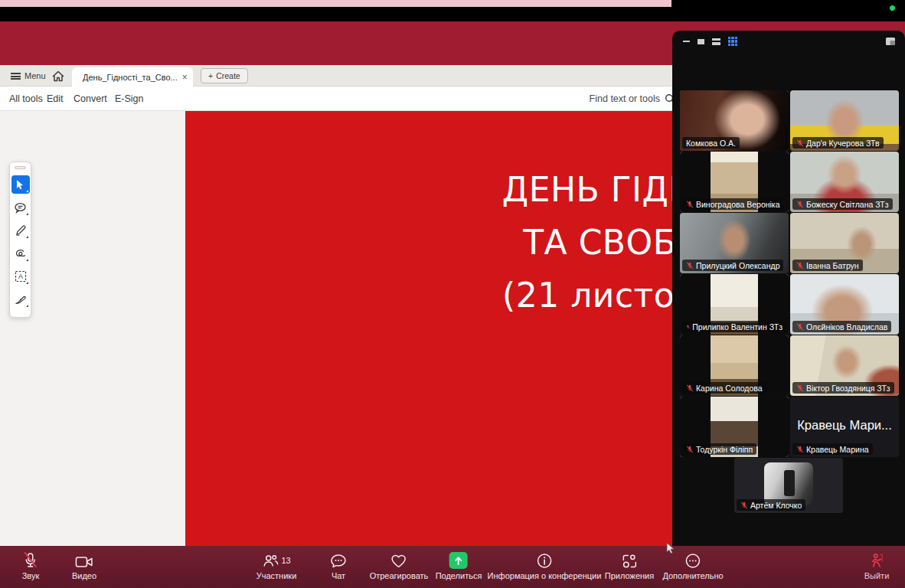  Describe the element at coordinates (724, 387) in the screenshot. I see `participant-nametag: Карина Солодова` at that location.